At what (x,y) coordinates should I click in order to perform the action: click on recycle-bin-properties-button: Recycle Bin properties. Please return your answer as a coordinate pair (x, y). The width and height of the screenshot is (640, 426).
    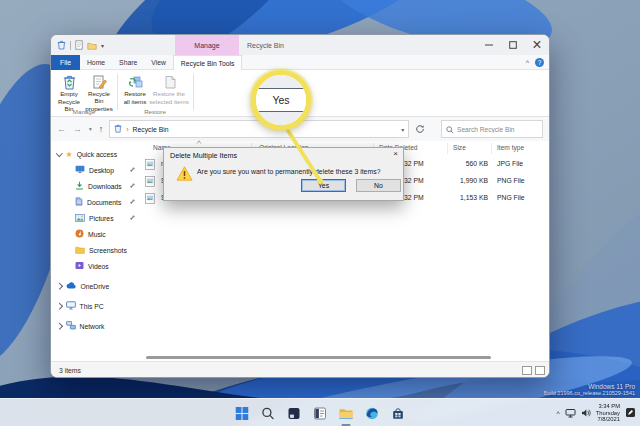
    Looking at the image, I should click on (99, 92).